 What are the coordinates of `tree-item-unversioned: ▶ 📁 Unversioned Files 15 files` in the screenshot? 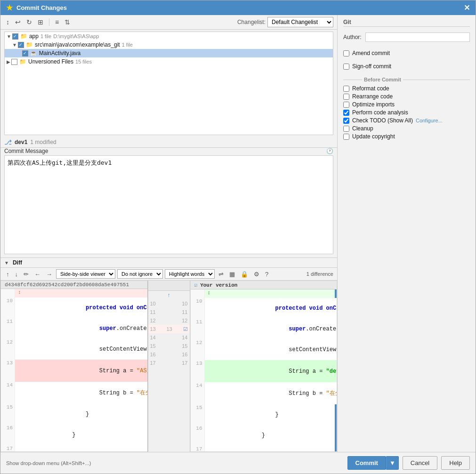 It's located at (169, 62).